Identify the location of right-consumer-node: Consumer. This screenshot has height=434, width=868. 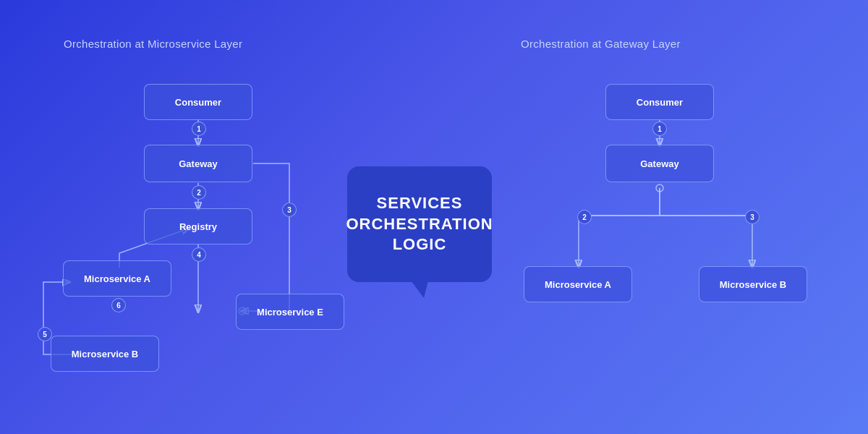
(660, 102).